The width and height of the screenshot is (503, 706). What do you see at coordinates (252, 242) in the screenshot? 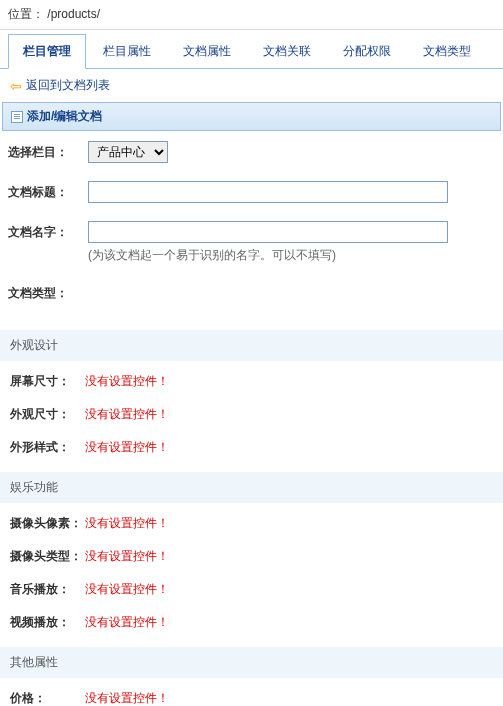
I see `row-doc-name: 文档名字： (为该文档起一个易于识别的名字。可以不填写)` at bounding box center [252, 242].